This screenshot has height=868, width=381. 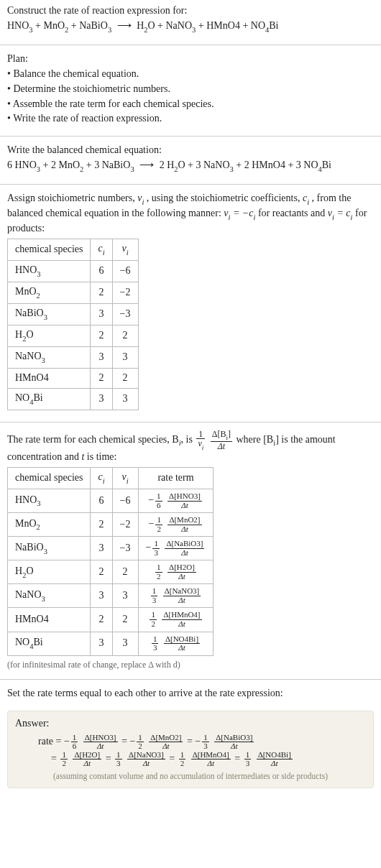 I want to click on rate-term: −13 Δ[NaBiO3]Δt, so click(x=225, y=742).